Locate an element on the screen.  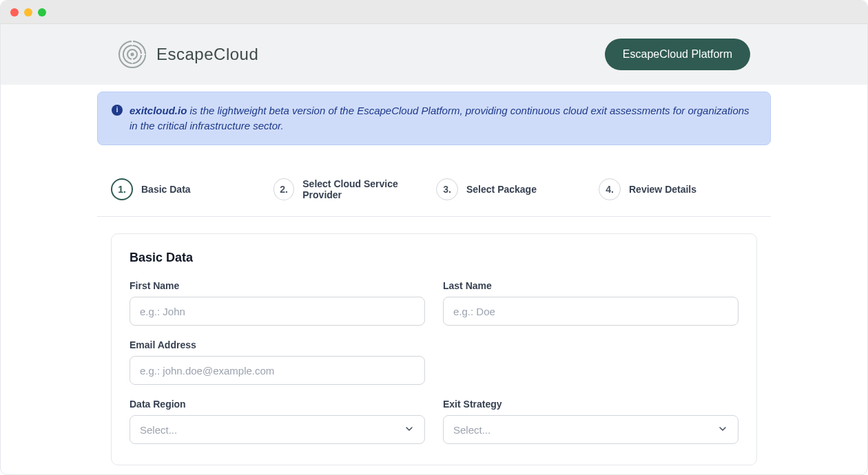
step-label: Select Cloud Service Provider is located at coordinates (367, 190).